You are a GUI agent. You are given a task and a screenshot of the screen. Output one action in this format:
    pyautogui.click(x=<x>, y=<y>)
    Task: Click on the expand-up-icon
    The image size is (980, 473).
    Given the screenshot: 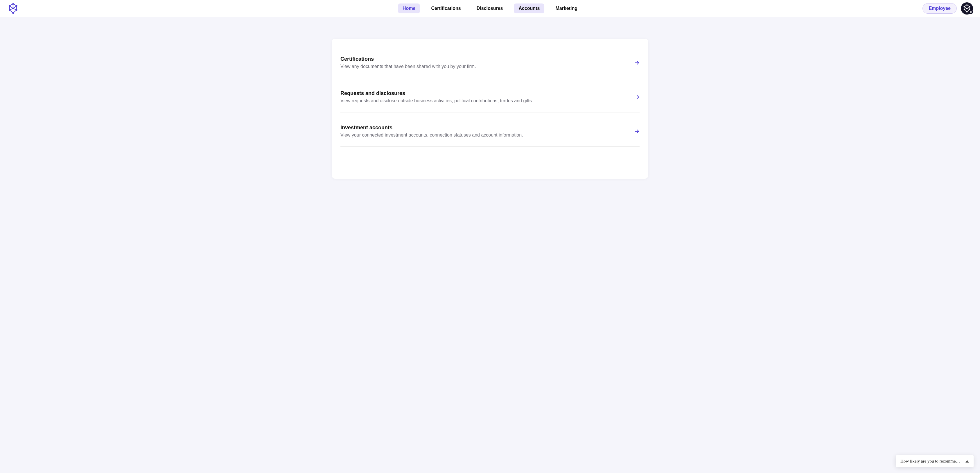 What is the action you would take?
    pyautogui.click(x=967, y=461)
    